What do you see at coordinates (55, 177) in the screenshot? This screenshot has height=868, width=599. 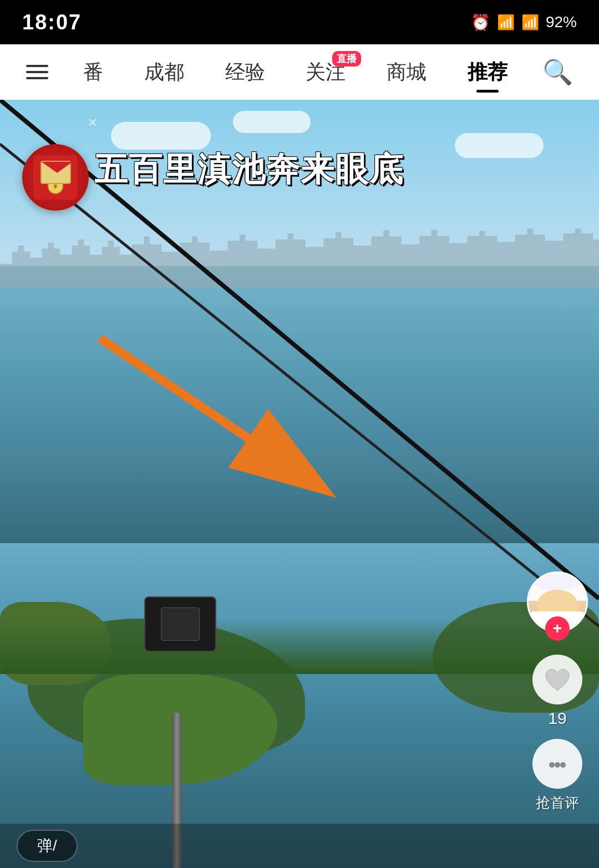 I see `red-envelope-button: × ¥` at bounding box center [55, 177].